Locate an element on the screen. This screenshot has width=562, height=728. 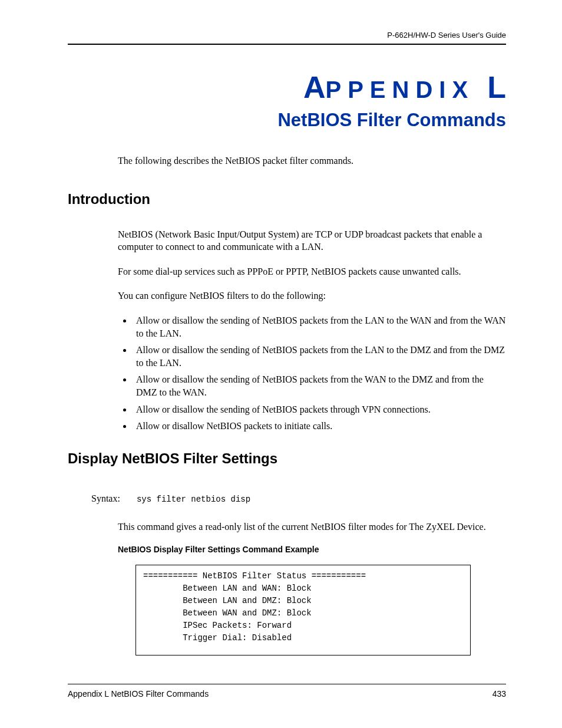
bullet-list: Allow or disallow the sending of NetBIOS… is located at coordinates (319, 374).